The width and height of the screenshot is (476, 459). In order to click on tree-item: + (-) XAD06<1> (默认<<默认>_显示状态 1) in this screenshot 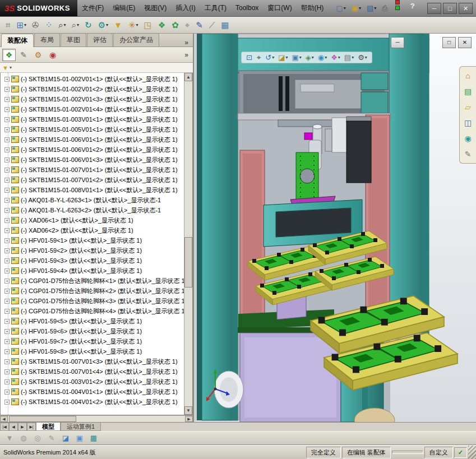, I will do `click(92, 220)`.